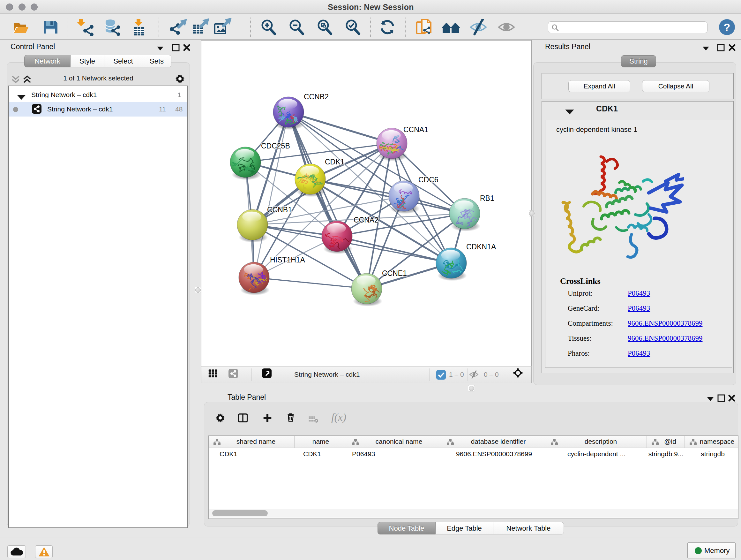  Describe the element at coordinates (628, 27) in the screenshot. I see `search-box` at that location.